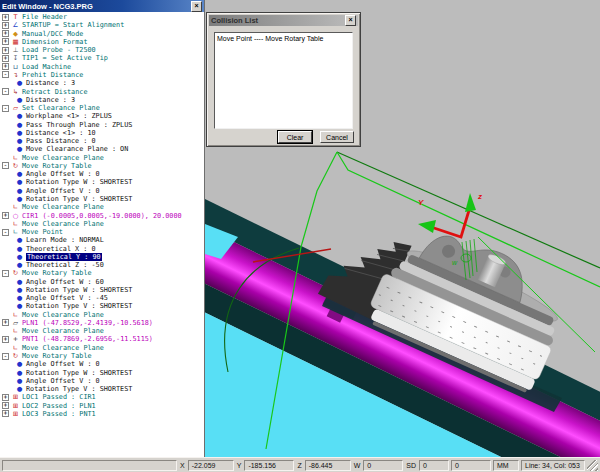  Describe the element at coordinates (102, 282) in the screenshot. I see `tree-row: ●Angle Offset W : 60` at that location.